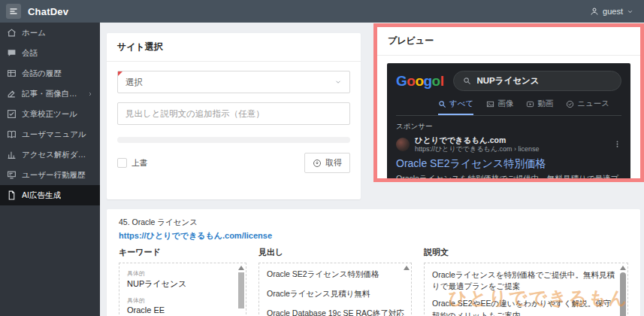 This screenshot has width=644, height=316. Describe the element at coordinates (183, 289) in the screenshot. I see `keywords-list: 具体的 NUPライセンス 具体的 Oracle EE 具体的 Oracle SE…` at that location.